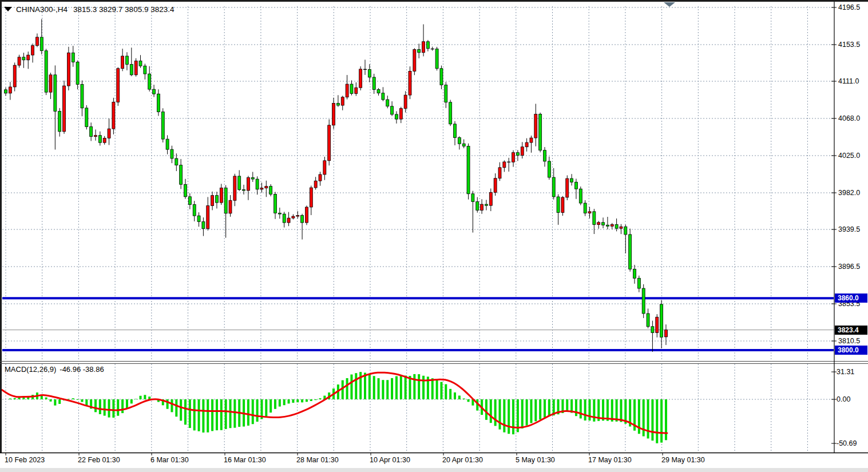  Describe the element at coordinates (849, 45) in the screenshot. I see `price-tick-label: 4153.5` at that location.